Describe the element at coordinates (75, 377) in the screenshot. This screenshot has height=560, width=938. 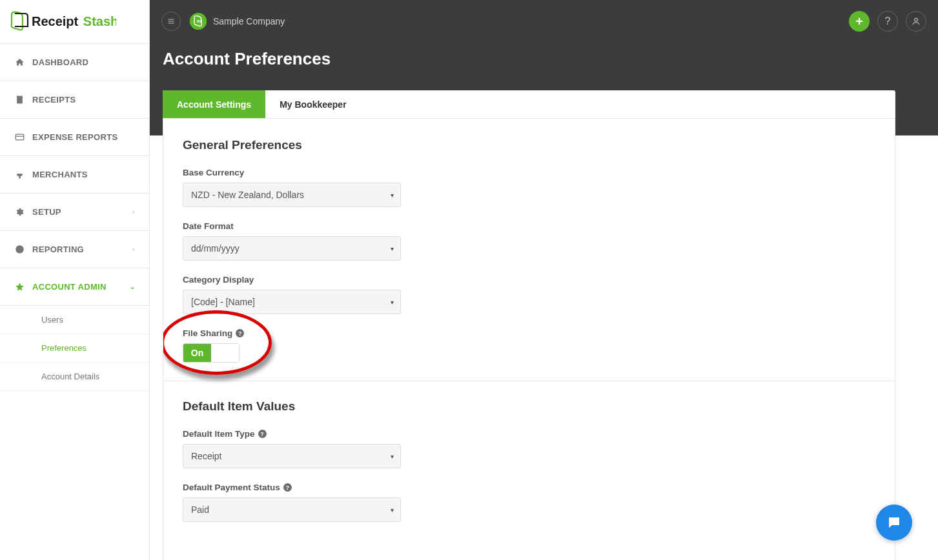
I see `sidebar-subitem-account-details: Account Details` at that location.